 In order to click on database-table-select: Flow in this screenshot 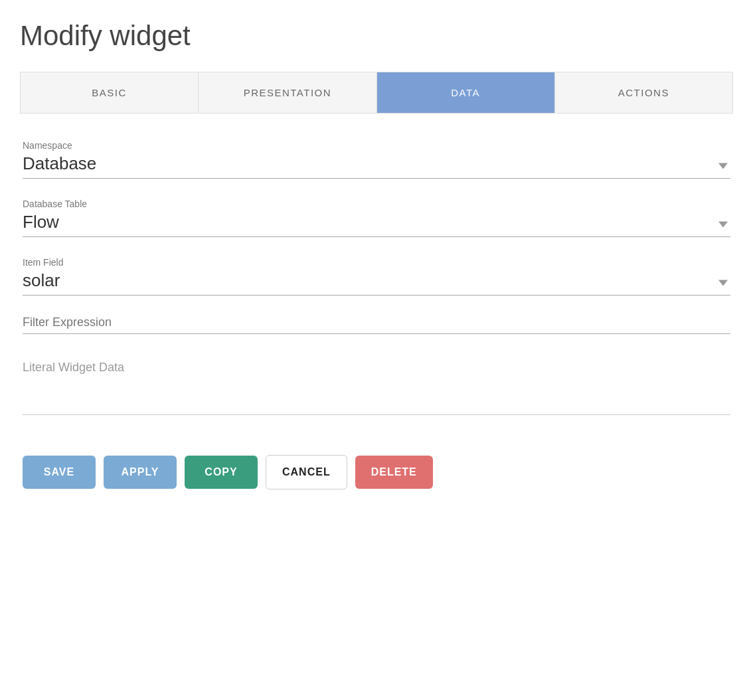, I will do `click(376, 224)`.